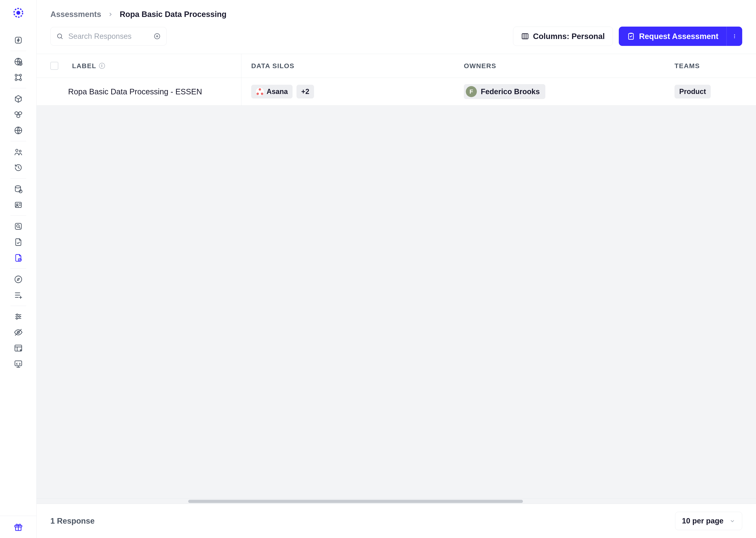 This screenshot has height=538, width=756. Describe the element at coordinates (397, 40) in the screenshot. I see `toolbar: Columns: Personal Request Assessment` at that location.